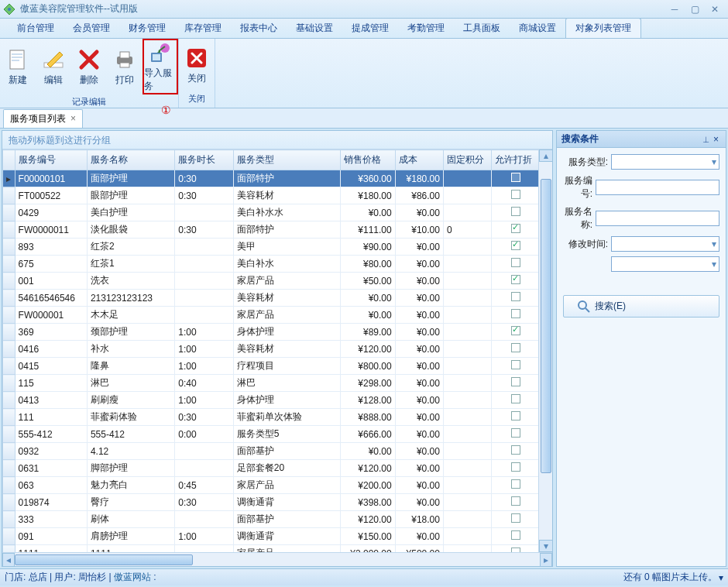  I want to click on table-row: 333刷体面部基护¥120.00¥18.00, so click(277, 520).